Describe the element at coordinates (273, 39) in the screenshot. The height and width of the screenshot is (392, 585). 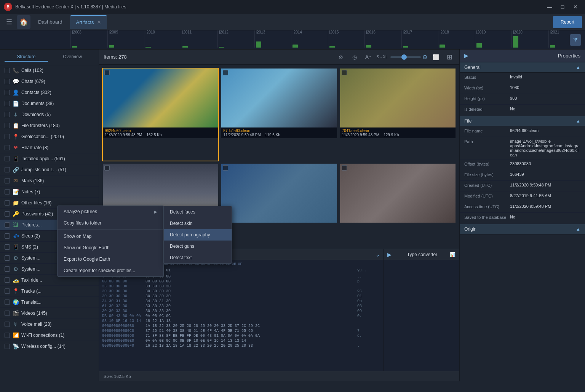
I see `timeline-year-2013: |2013` at that location.